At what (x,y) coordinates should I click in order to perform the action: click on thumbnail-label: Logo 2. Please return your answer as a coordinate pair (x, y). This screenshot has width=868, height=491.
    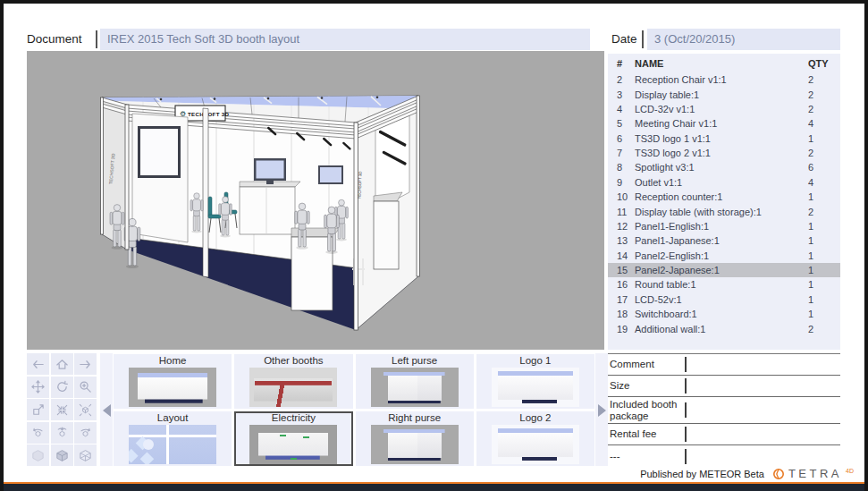
    Looking at the image, I should click on (535, 419).